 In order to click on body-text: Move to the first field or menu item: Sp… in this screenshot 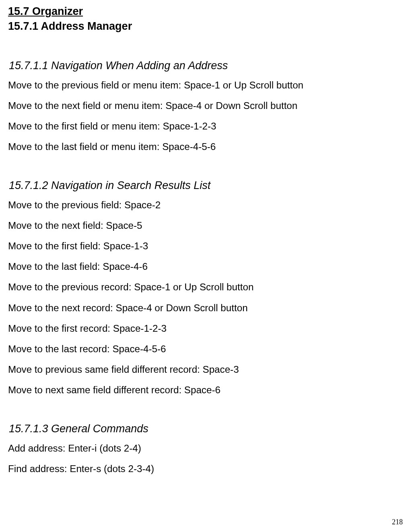, I will do `click(202, 126)`.